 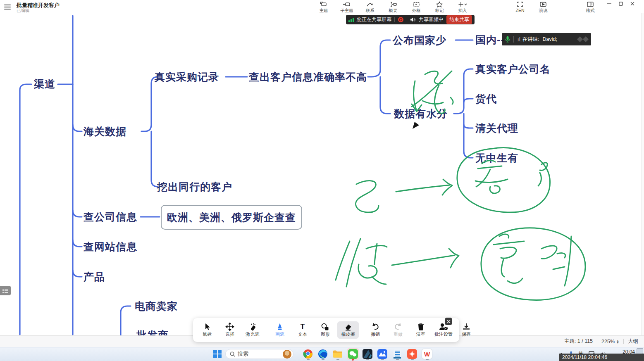 I want to click on taskbar-file-explorer, so click(x=338, y=354).